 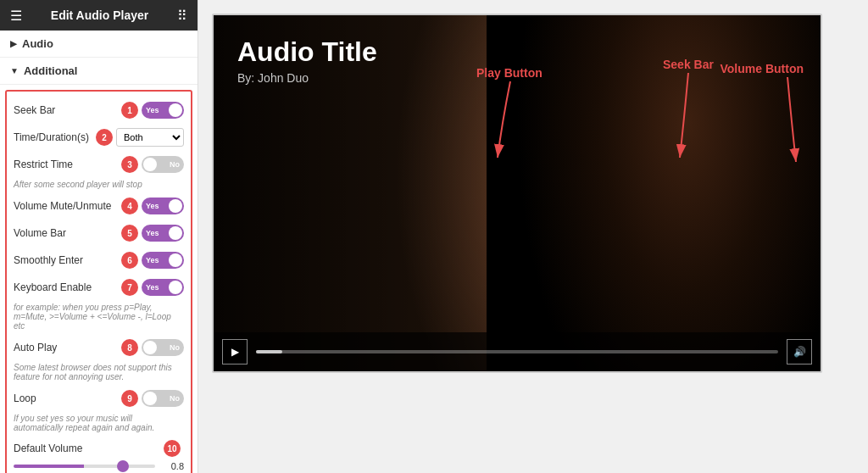 What do you see at coordinates (175, 164) in the screenshot?
I see `restrict-time-toggle-text: No` at bounding box center [175, 164].